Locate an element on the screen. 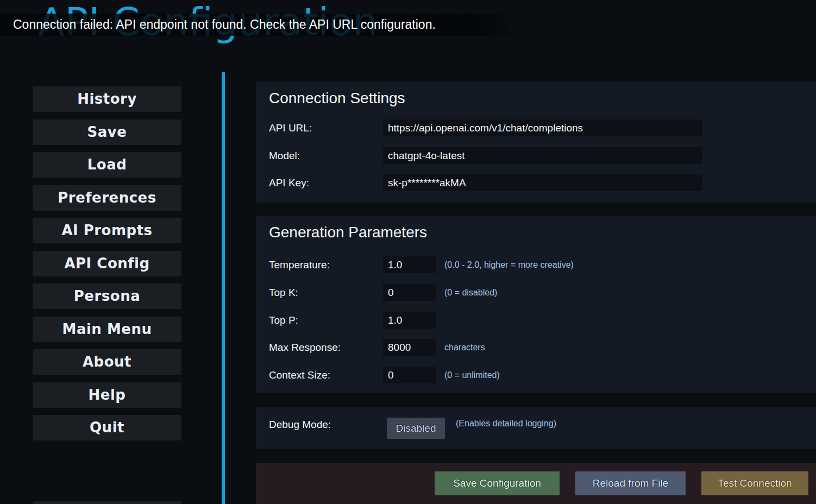  debug-mode-hint: (Enables detailed logging) is located at coordinates (506, 424).